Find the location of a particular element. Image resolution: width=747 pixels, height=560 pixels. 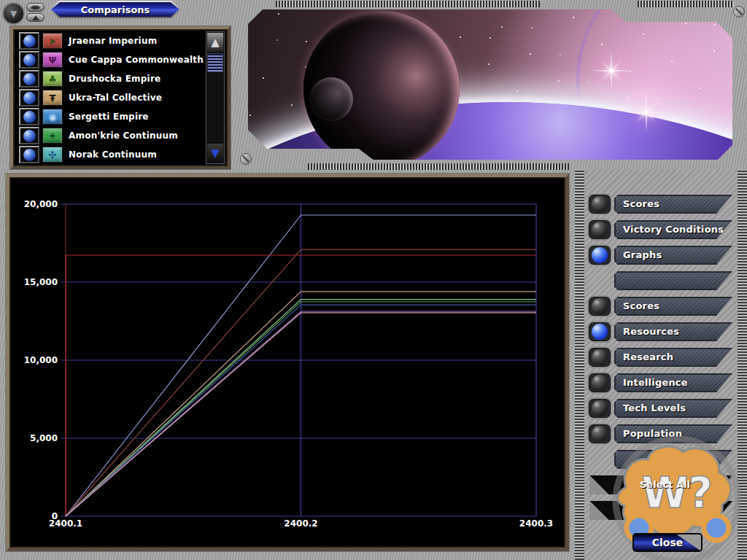

ship-icon is located at coordinates (36, 18).